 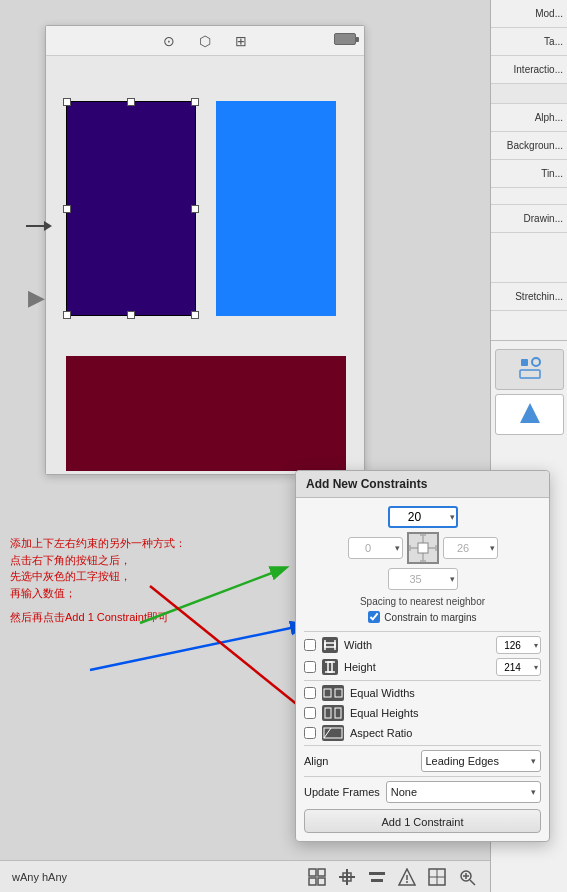 What do you see at coordinates (310, 733) in the screenshot?
I see `aspect-ratio-checkbox` at bounding box center [310, 733].